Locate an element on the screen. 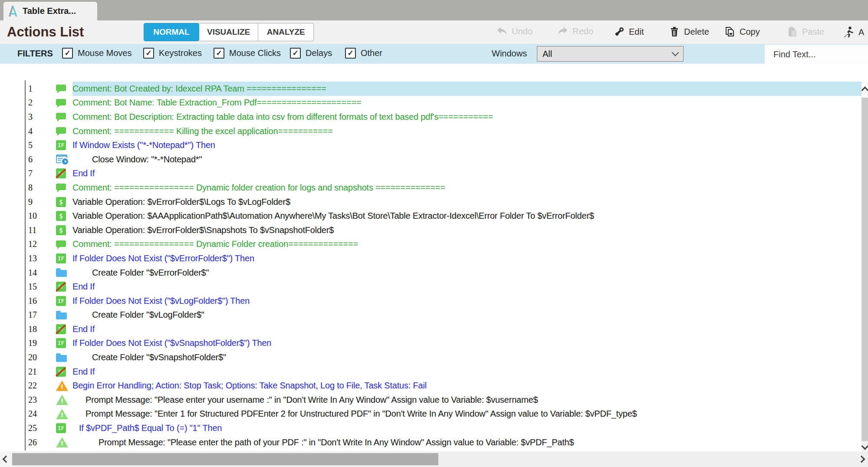 This screenshot has height=467, width=868. run-label: A is located at coordinates (861, 32).